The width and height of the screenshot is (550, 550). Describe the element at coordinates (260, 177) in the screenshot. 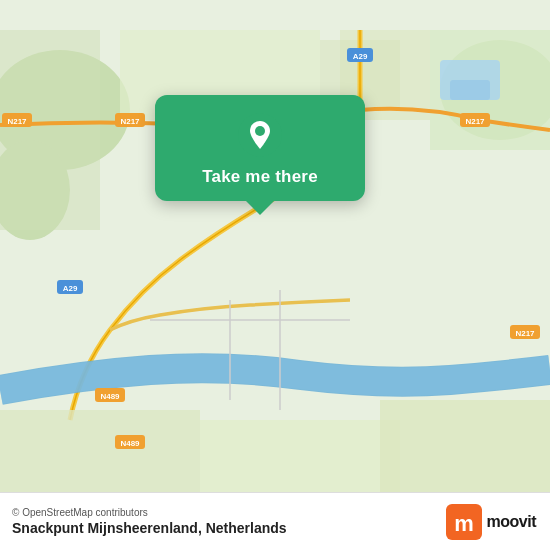

I see `take-me-there-button: Take me there` at that location.